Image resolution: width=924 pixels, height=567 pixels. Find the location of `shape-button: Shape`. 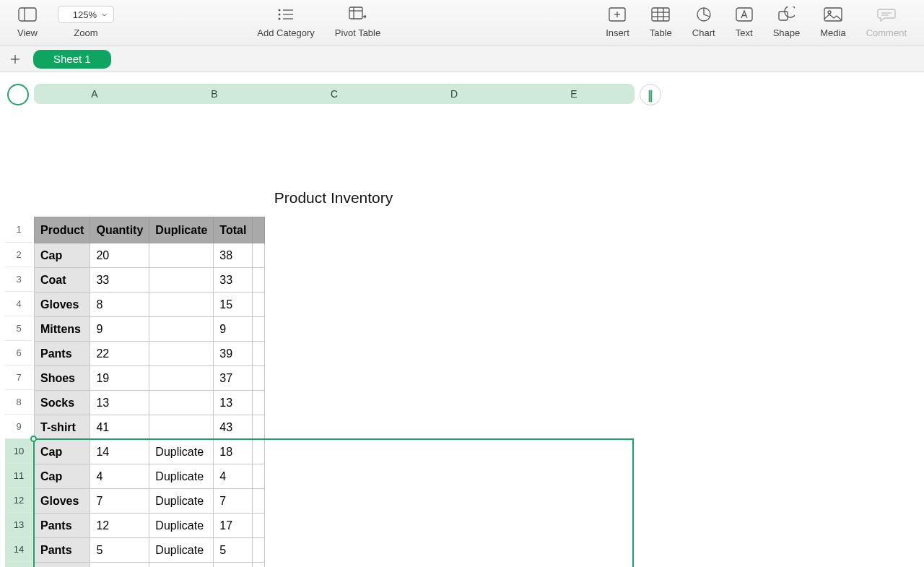

shape-button: Shape is located at coordinates (787, 23).